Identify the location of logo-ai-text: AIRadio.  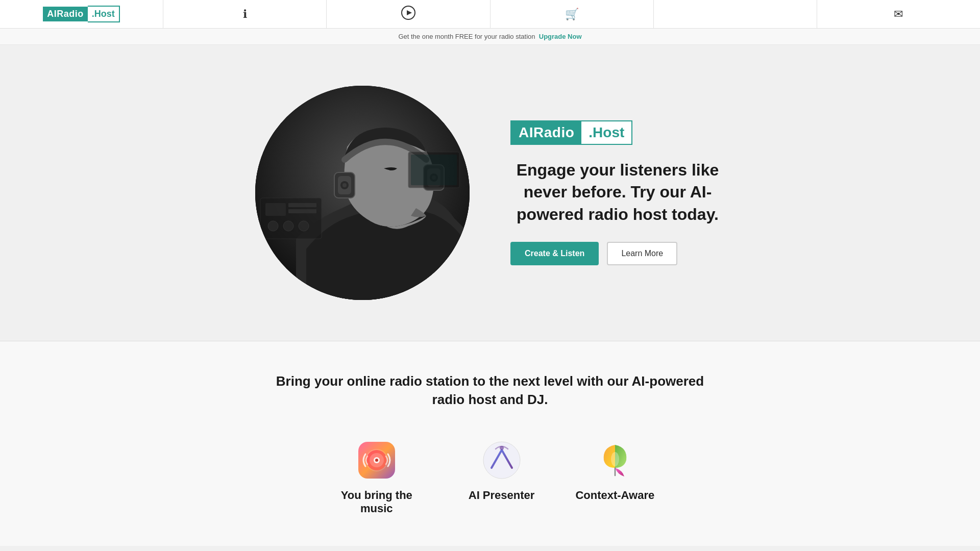
(65, 14).